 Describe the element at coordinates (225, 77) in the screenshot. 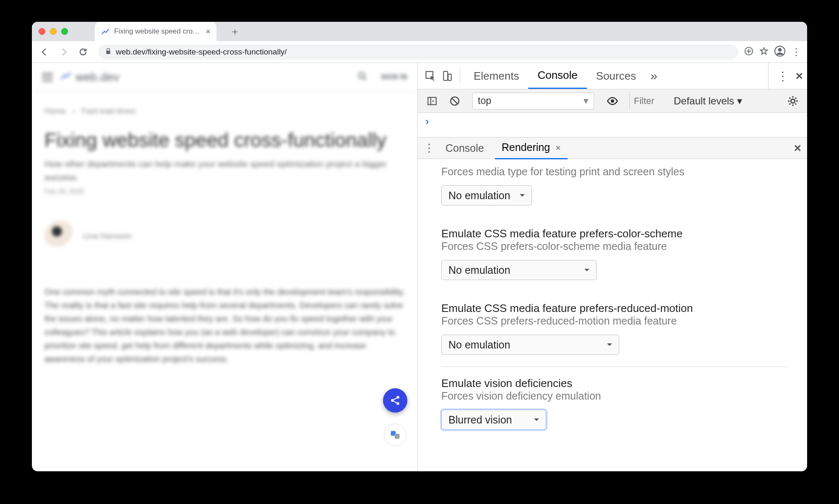

I see `page-header: web.dev SIGN IN` at that location.